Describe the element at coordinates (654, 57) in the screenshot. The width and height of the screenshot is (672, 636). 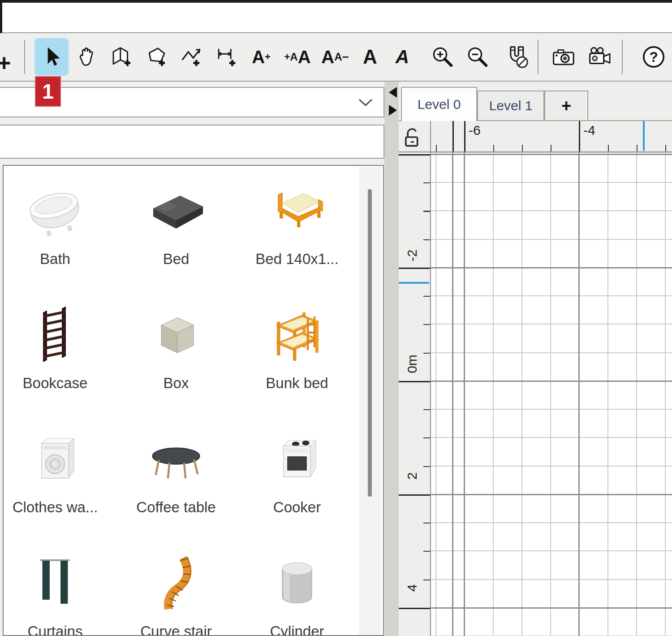
I see `help-button: ?` at that location.